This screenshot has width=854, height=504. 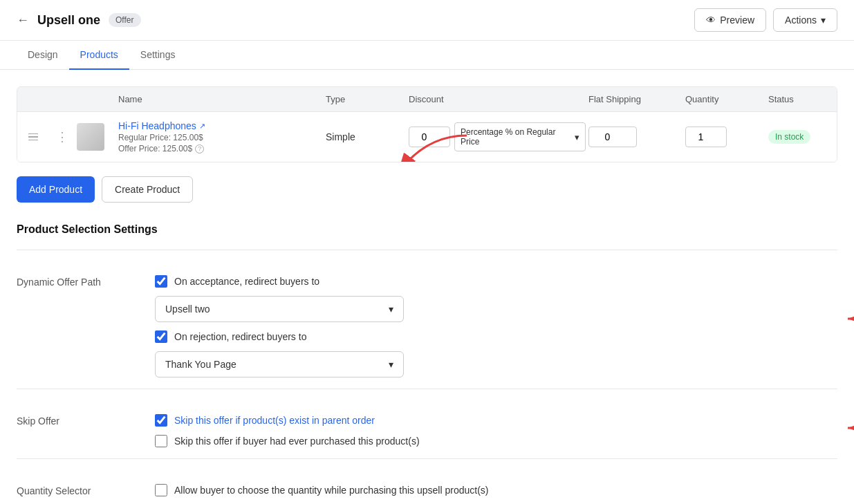 I want to click on skip-offer-label: Skip Offer, so click(x=72, y=420).